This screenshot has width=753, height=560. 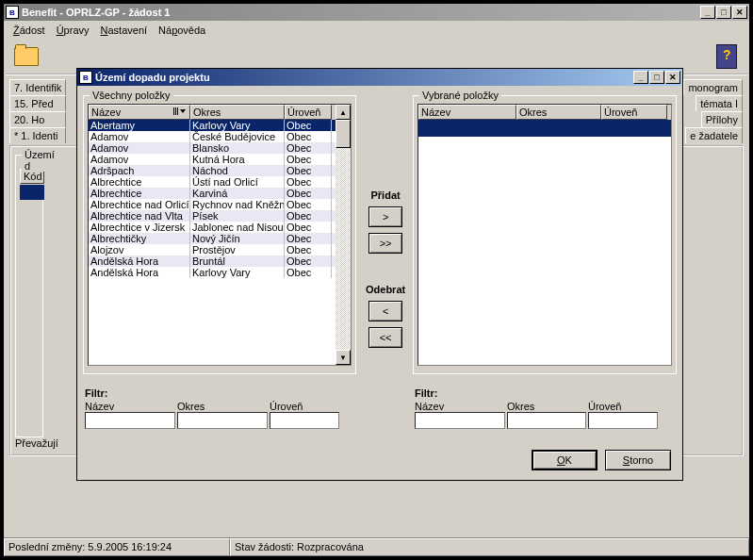 What do you see at coordinates (86, 77) in the screenshot?
I see `dialog-icon: B` at bounding box center [86, 77].